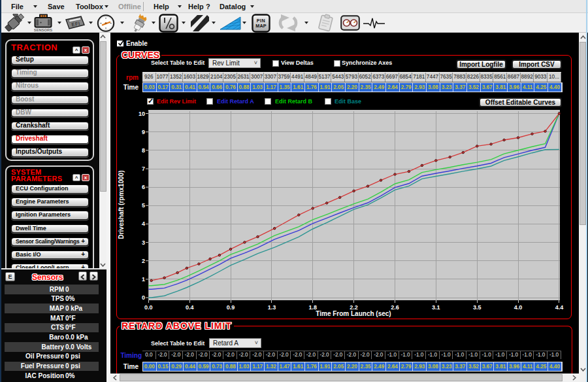 The height and width of the screenshot is (382, 588). I want to click on svg-text: 3.5, so click(477, 307).